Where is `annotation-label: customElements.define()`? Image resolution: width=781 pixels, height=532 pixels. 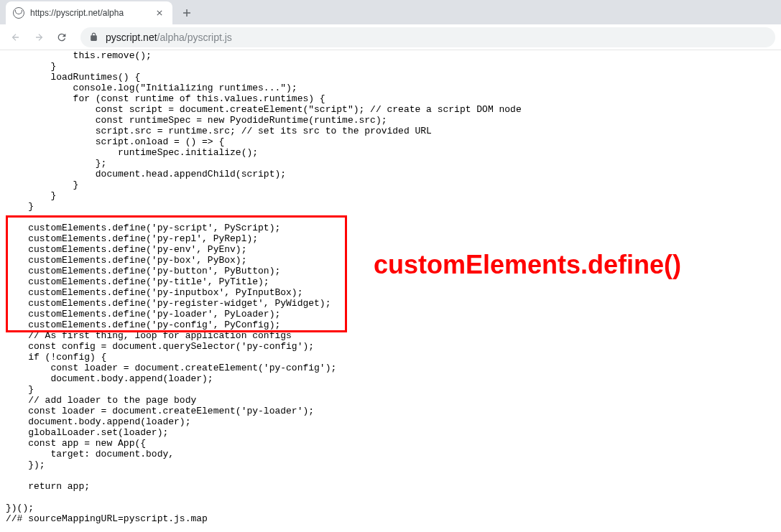 annotation-label: customElements.define() is located at coordinates (527, 265).